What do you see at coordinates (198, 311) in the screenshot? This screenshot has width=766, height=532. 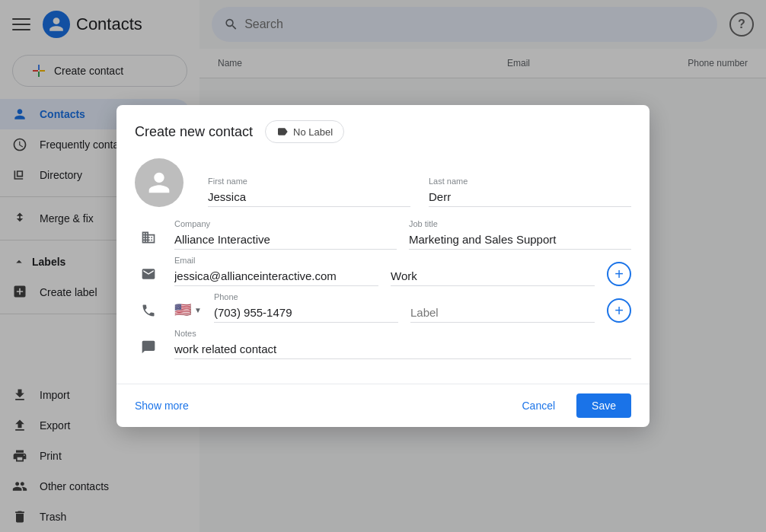 I see `flag-dropdown-arrow: ▼` at bounding box center [198, 311].